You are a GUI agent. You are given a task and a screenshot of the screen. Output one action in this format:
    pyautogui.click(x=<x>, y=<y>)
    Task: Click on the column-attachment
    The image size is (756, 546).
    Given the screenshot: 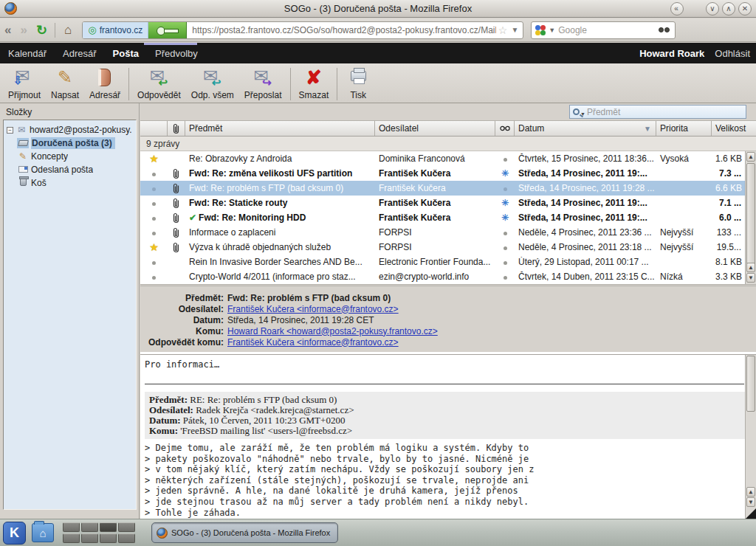 What is the action you would take?
    pyautogui.click(x=176, y=128)
    